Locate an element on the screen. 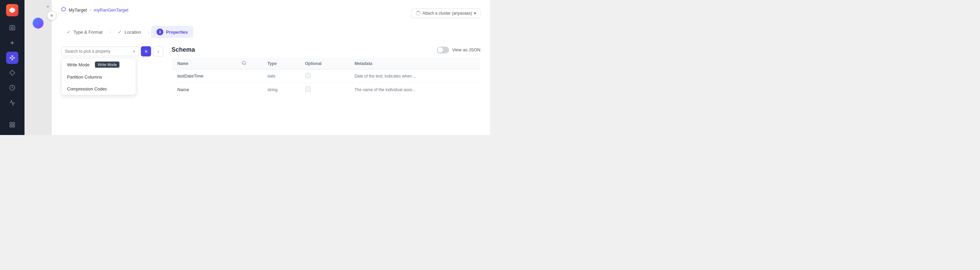 Image resolution: width=980 pixels, height=270 pixels. step-check-icon: ✓ is located at coordinates (68, 32).